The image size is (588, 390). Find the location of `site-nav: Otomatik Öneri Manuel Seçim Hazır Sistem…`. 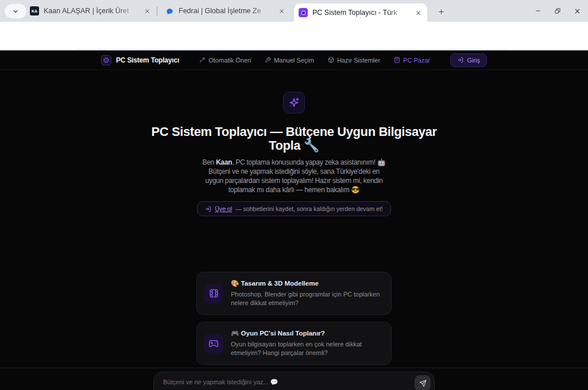

site-nav: Otomatik Öneri Manuel Seçim Hazır Sistem… is located at coordinates (315, 60).